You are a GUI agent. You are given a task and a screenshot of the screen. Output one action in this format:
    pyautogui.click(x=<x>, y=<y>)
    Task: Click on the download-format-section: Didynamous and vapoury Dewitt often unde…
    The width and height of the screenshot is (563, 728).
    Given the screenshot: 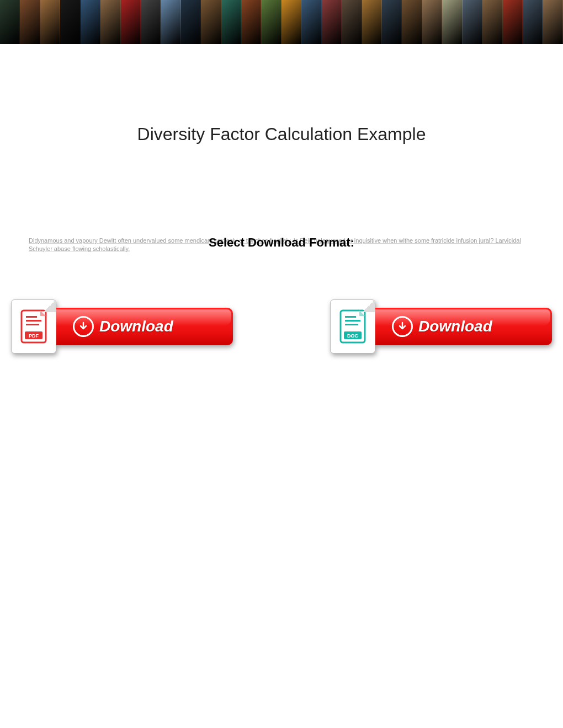 What is the action you would take?
    pyautogui.click(x=282, y=243)
    